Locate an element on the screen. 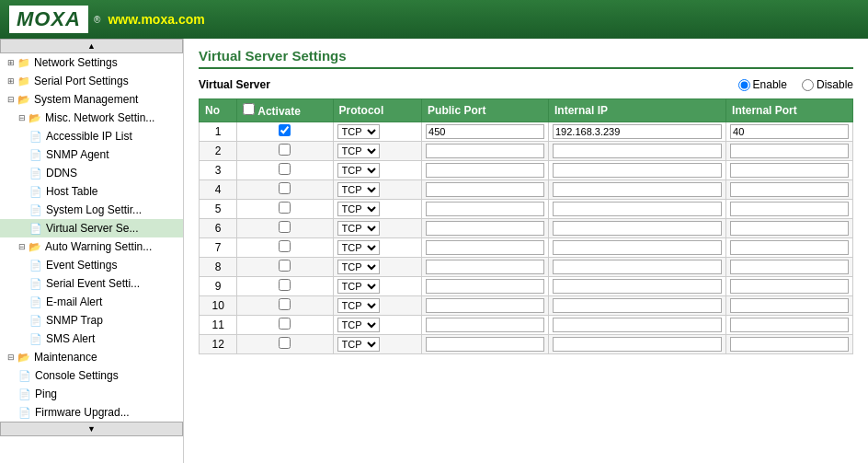 The height and width of the screenshot is (463, 868). disable-radio is located at coordinates (807, 85).